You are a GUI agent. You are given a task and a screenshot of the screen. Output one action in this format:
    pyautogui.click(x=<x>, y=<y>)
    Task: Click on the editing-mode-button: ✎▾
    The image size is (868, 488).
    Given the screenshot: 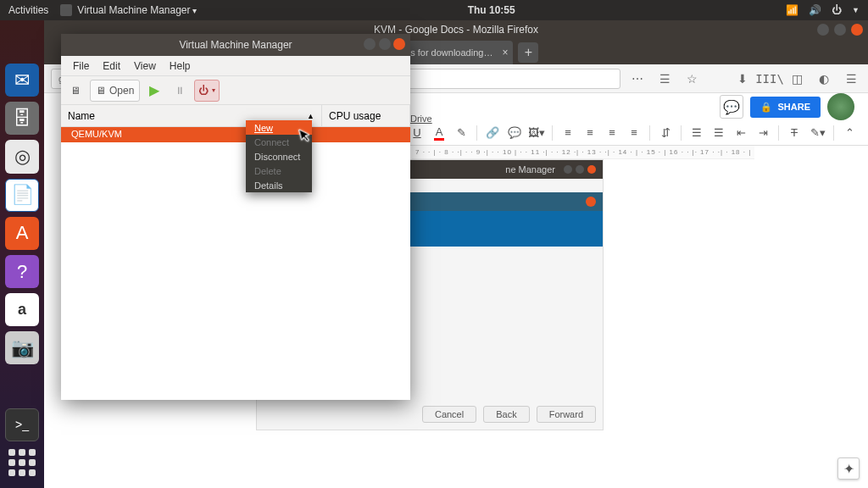 What is the action you would take?
    pyautogui.click(x=818, y=133)
    